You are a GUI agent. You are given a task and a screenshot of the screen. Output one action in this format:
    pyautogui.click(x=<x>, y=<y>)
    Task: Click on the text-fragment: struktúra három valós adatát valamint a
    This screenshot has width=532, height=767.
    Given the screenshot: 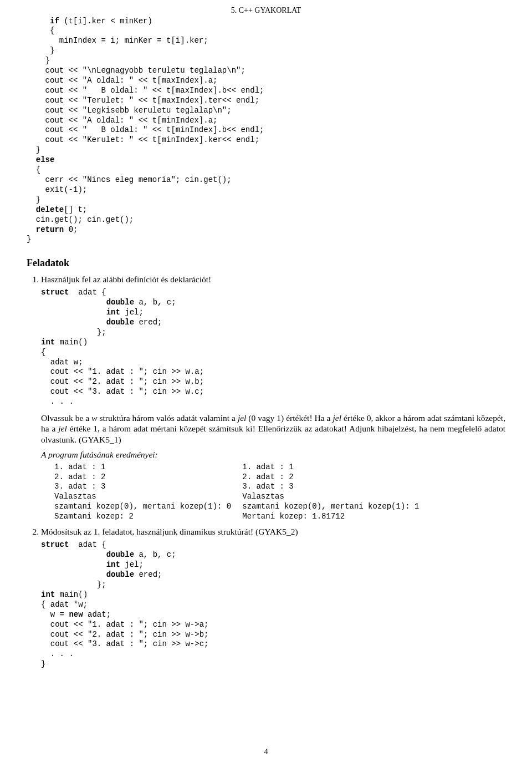 What is the action you would take?
    pyautogui.click(x=167, y=418)
    